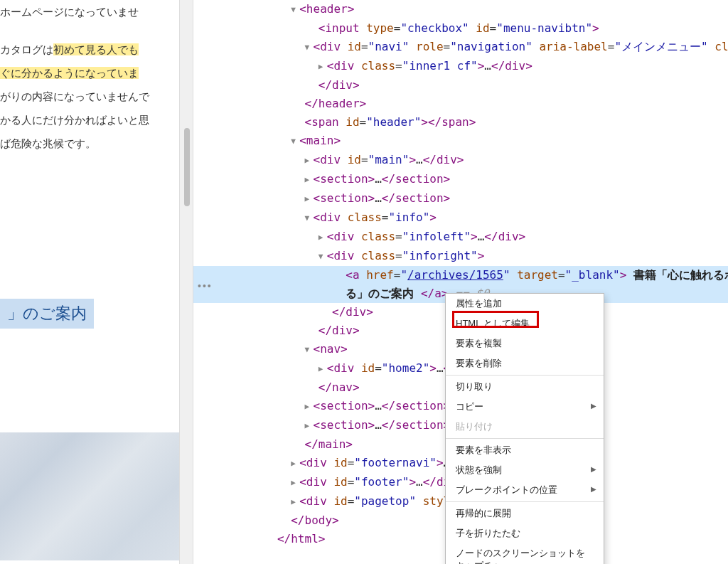 Image resolution: width=728 pixels, height=564 pixels. I want to click on preview-line: ば危険な兆候です。, so click(87, 144).